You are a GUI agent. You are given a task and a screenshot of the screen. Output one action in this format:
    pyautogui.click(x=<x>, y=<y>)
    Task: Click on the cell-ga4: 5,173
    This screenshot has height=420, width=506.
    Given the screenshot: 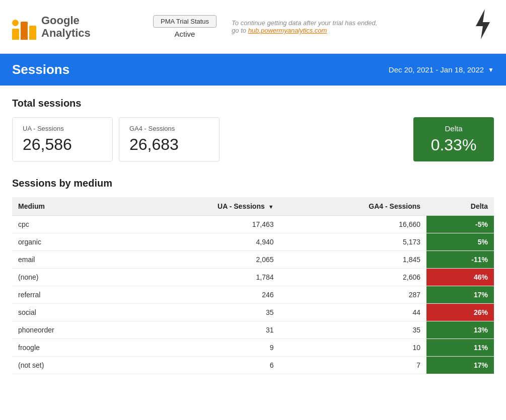 What is the action you would take?
    pyautogui.click(x=353, y=242)
    